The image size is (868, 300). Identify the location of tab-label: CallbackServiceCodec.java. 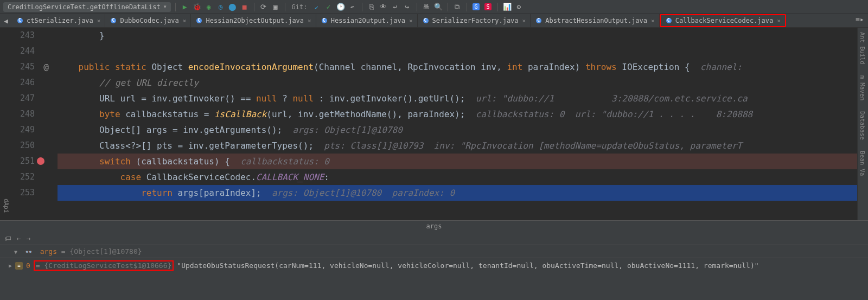
(725, 21).